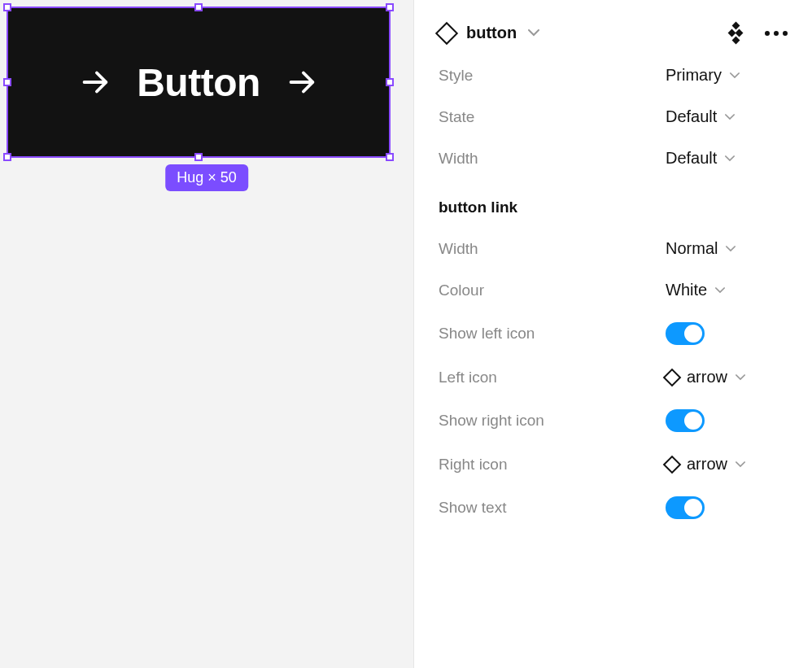 The height and width of the screenshot is (668, 812). I want to click on prop-label: Show right icon, so click(491, 421).